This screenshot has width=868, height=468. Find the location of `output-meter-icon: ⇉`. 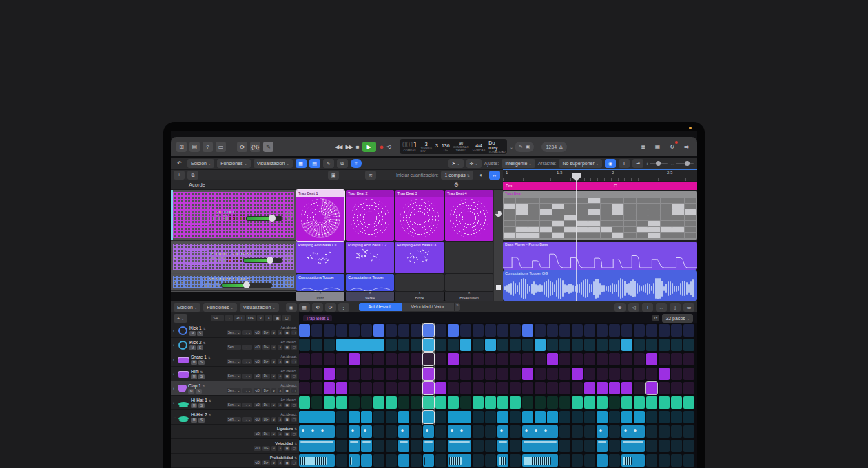

output-meter-icon: ⇉ is located at coordinates (686, 147).